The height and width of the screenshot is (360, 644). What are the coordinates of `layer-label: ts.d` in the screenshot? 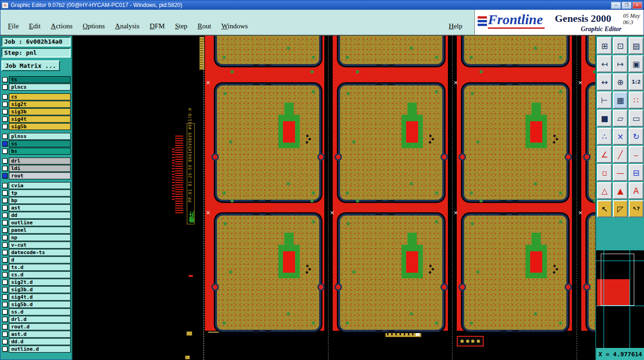 It's located at (40, 268).